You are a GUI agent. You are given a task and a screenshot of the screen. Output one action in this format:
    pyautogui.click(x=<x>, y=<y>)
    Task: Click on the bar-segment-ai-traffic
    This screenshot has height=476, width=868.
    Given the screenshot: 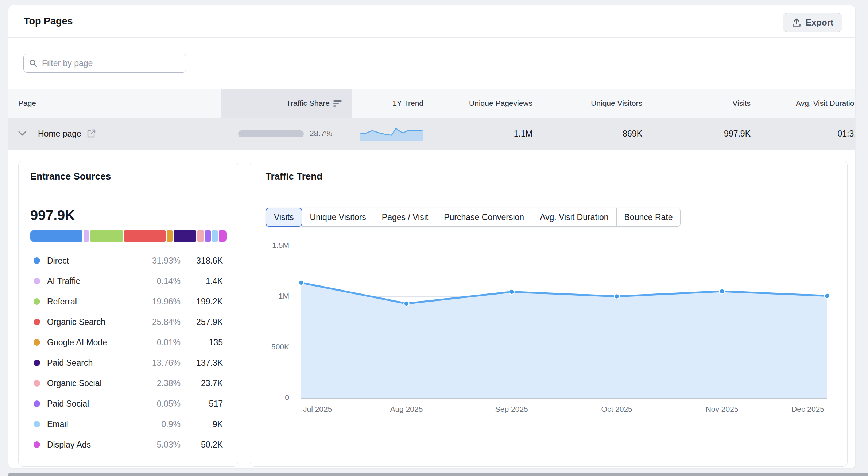 What is the action you would take?
    pyautogui.click(x=86, y=236)
    